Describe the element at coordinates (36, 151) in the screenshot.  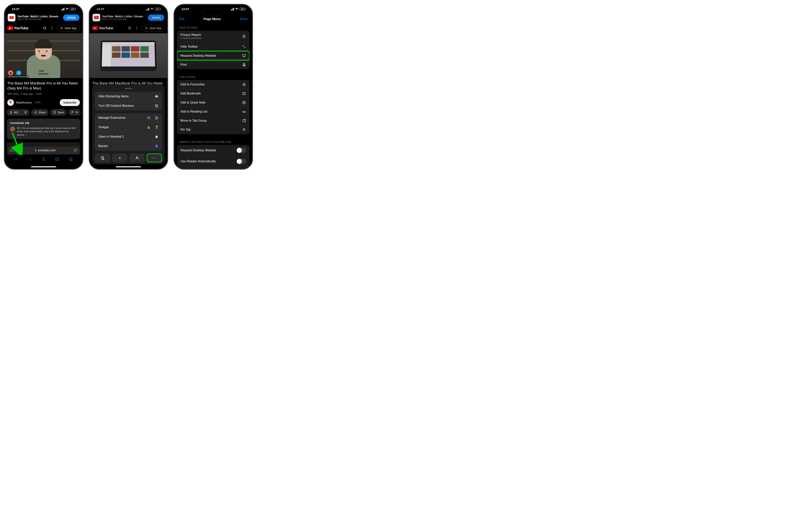
I see `lock-icon` at that location.